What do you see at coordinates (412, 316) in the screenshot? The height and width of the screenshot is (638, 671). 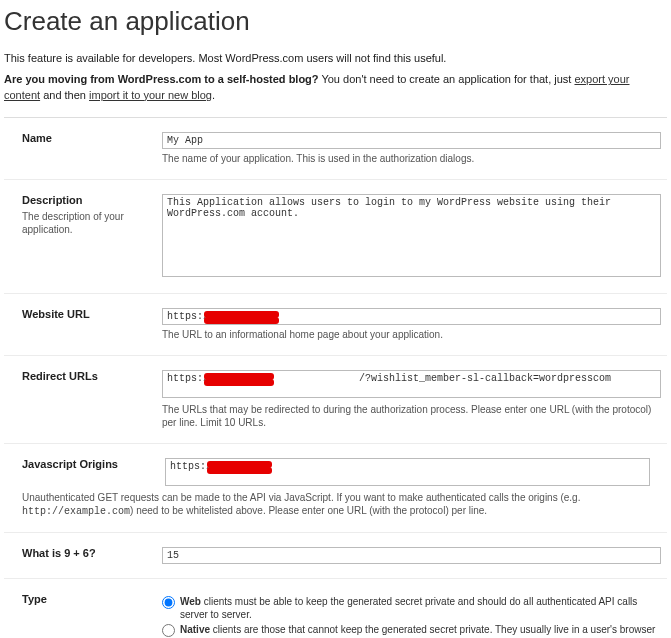 I see `input-website-url` at bounding box center [412, 316].